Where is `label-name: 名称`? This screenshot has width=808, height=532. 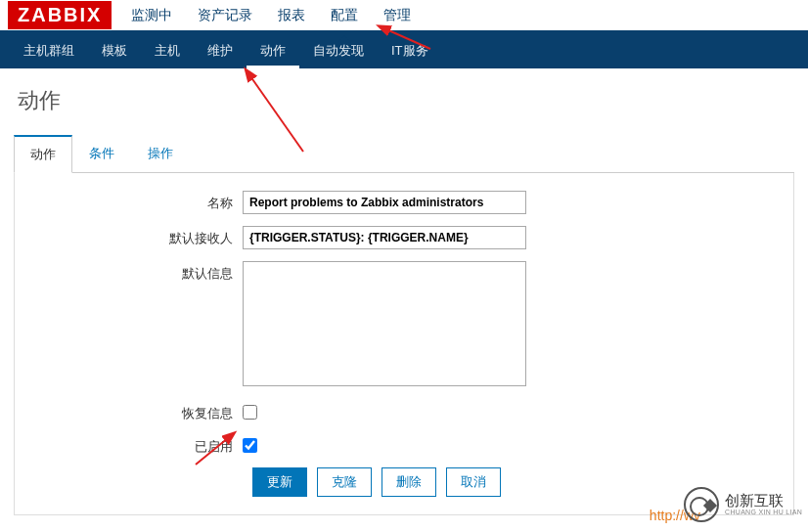
label-name: 名称 is located at coordinates (137, 201).